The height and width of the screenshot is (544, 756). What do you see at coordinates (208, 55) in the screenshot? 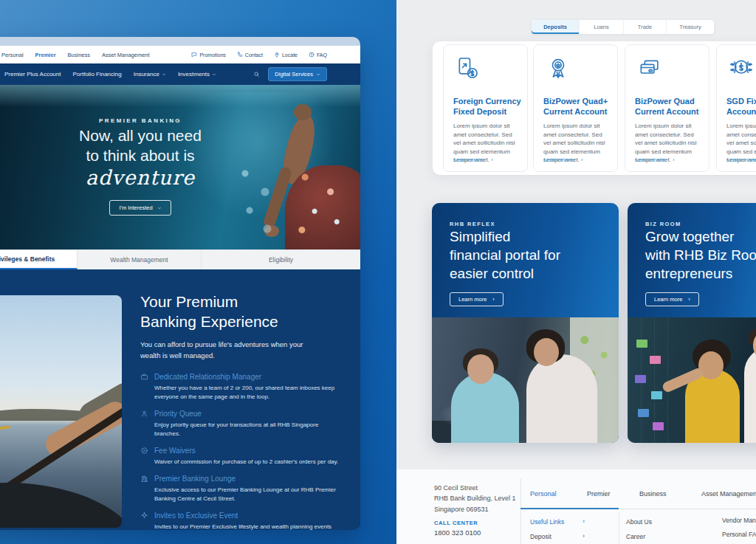
I see `promotions-link: Promotions` at bounding box center [208, 55].